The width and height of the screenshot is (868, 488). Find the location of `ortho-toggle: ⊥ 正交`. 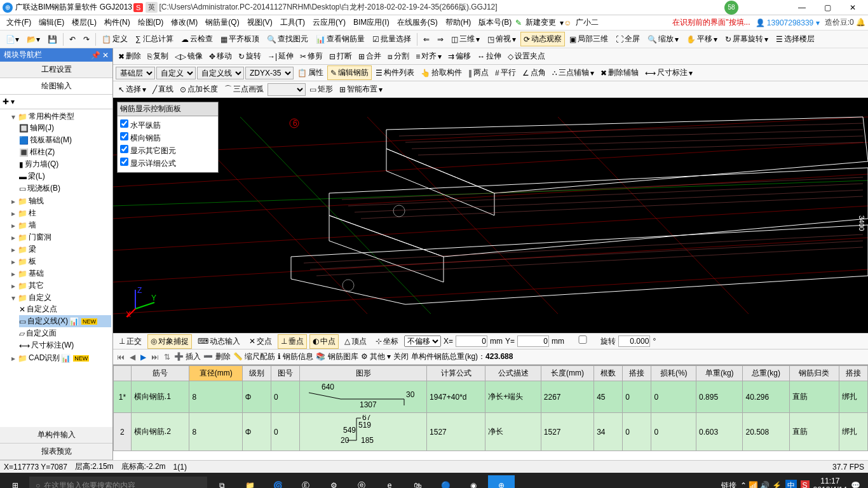

ortho-toggle: ⊥ 正交 is located at coordinates (130, 342).